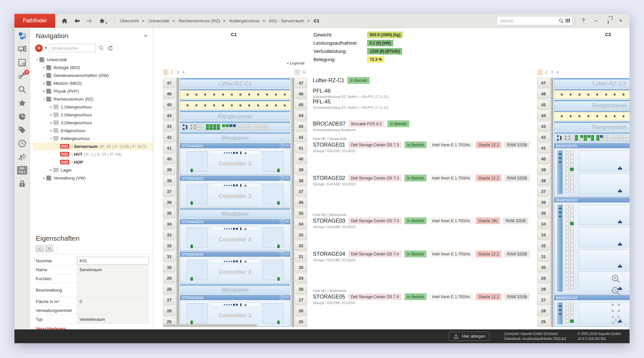  I want to click on device-name-link: STORAGE01, so click(329, 145).